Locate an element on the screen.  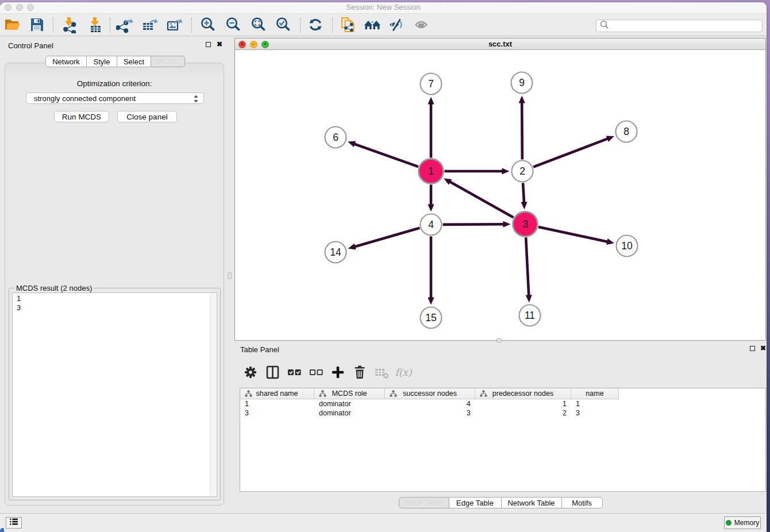
export-table-icon is located at coordinates (150, 25).